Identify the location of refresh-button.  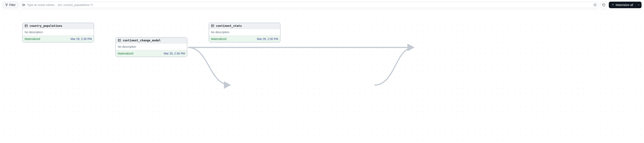
(604, 5).